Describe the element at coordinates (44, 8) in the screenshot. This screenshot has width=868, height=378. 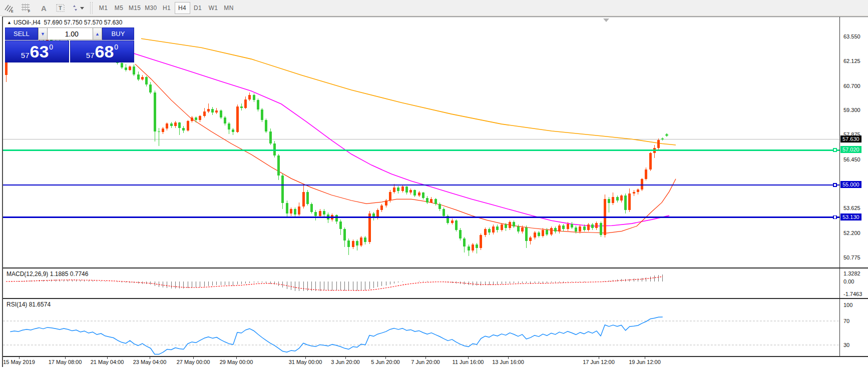
I see `svg-text: A` at that location.